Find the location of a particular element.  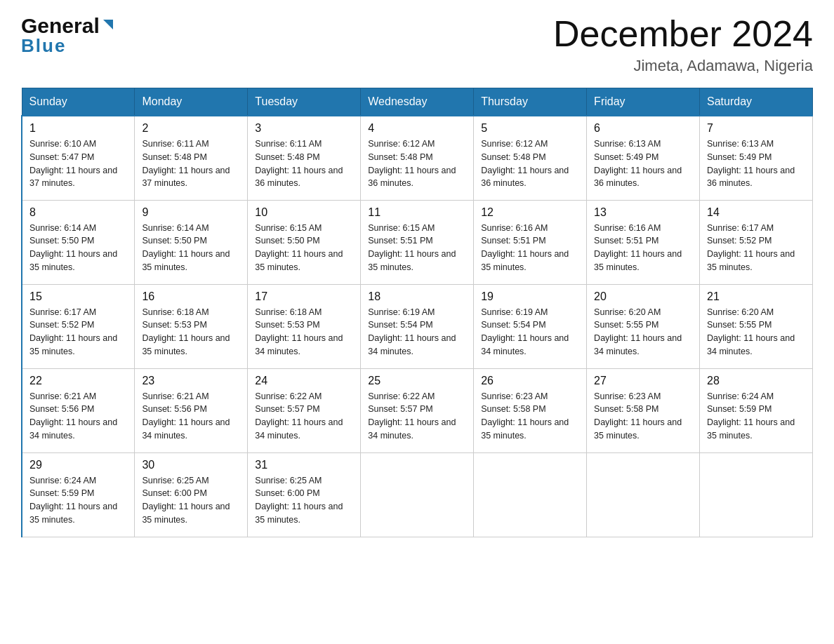

calendar-week-row: 1 Sunrise: 6:10 AM Sunset: 5:47 PM Dayli… is located at coordinates (417, 158).